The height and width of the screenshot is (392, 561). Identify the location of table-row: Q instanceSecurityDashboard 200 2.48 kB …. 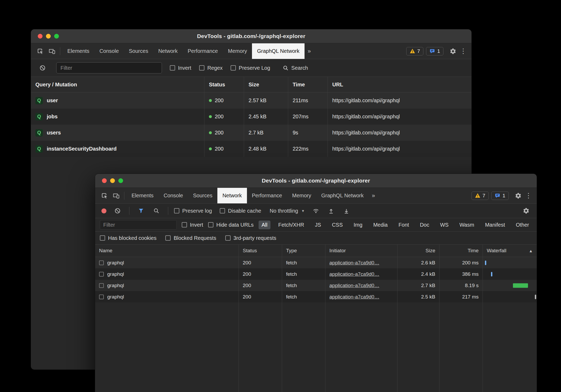
(251, 149).